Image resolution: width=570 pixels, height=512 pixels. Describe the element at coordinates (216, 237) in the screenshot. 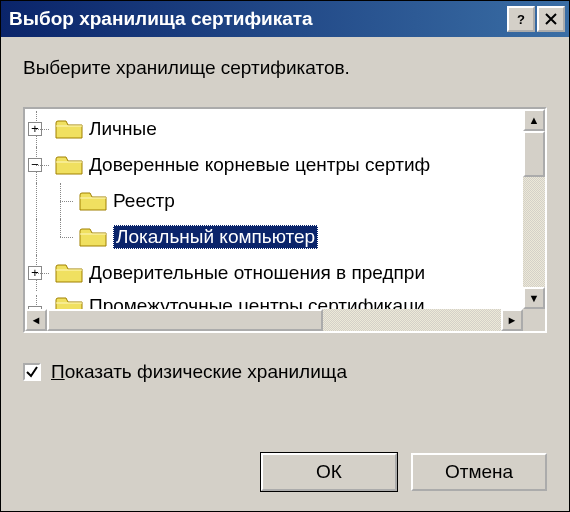

I see `tree-node-label: Локальный компьютер` at that location.